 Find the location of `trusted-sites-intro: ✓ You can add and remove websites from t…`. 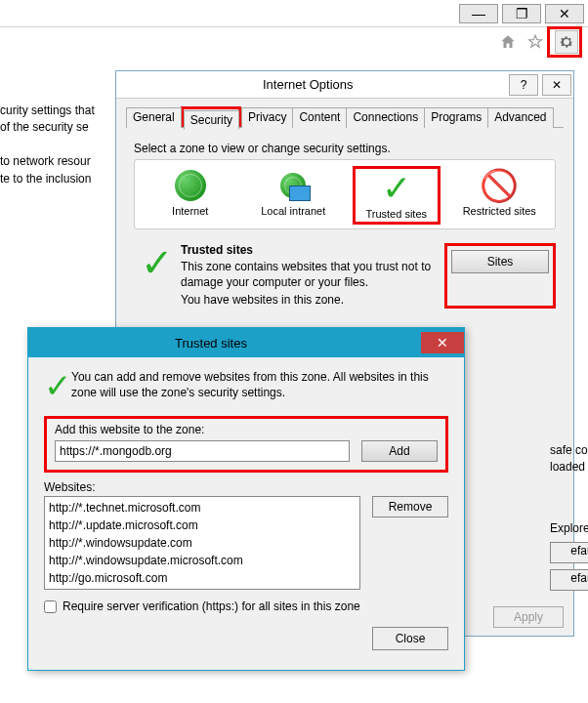

trusted-sites-intro: ✓ You can add and remove websites from t… is located at coordinates (246, 386).